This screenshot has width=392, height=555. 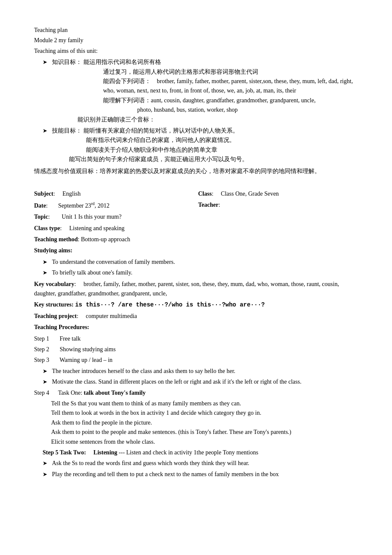 I want to click on studying-aim-text-1: To understand the conversation of family…, so click(x=113, y=262).